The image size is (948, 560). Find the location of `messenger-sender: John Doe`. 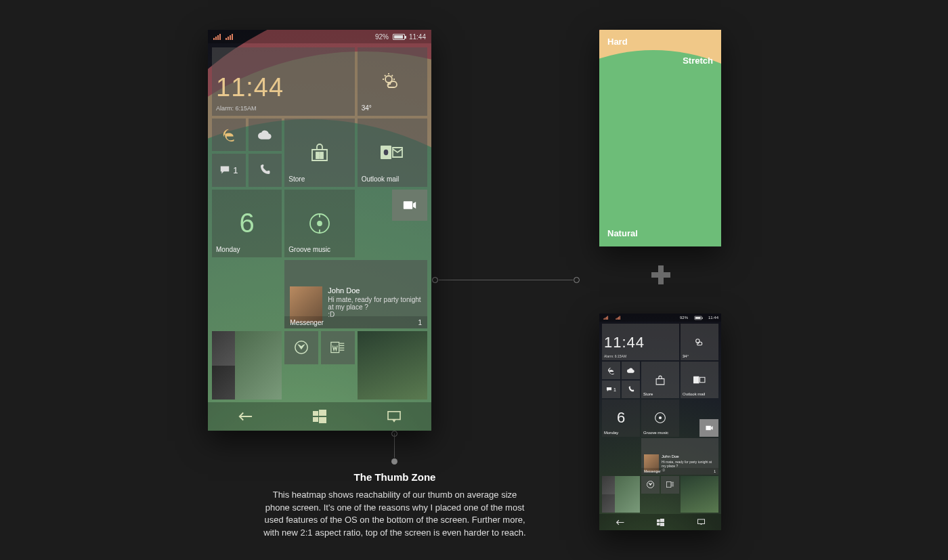

messenger-sender: John Doe is located at coordinates (689, 456).